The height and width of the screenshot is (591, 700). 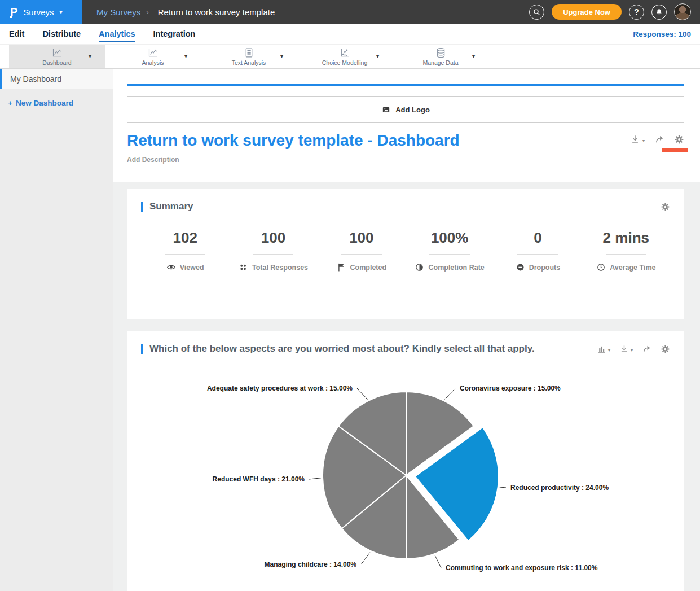 What do you see at coordinates (249, 56) in the screenshot?
I see `toolbar-item-text-analysis: Text Analysis▾` at bounding box center [249, 56].